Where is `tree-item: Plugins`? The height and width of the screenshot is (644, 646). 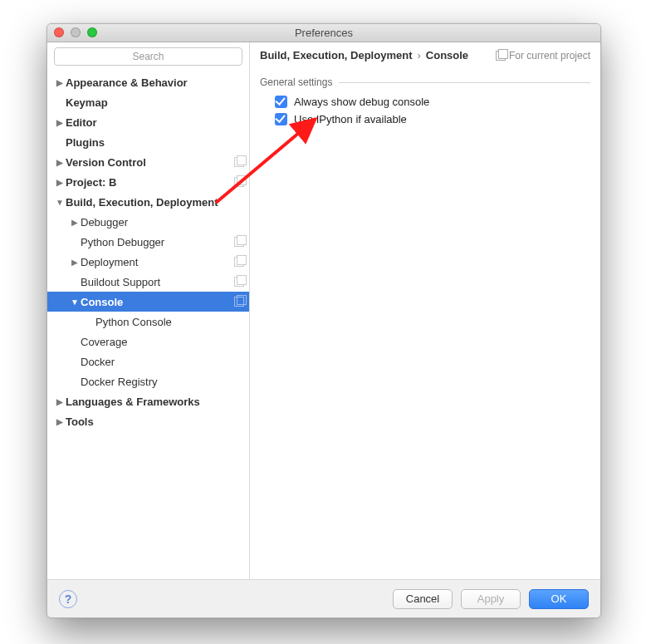
tree-item: Plugins is located at coordinates (148, 142).